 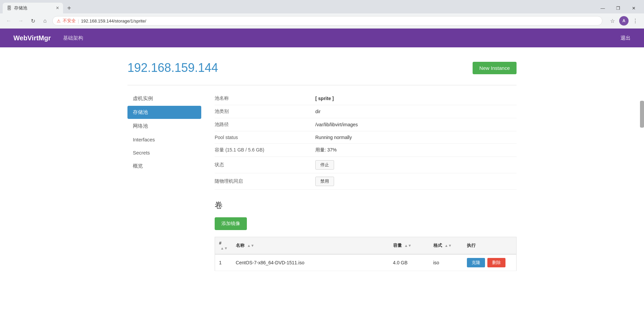 I want to click on sidebar-secrets-label: Secrets, so click(x=142, y=152).